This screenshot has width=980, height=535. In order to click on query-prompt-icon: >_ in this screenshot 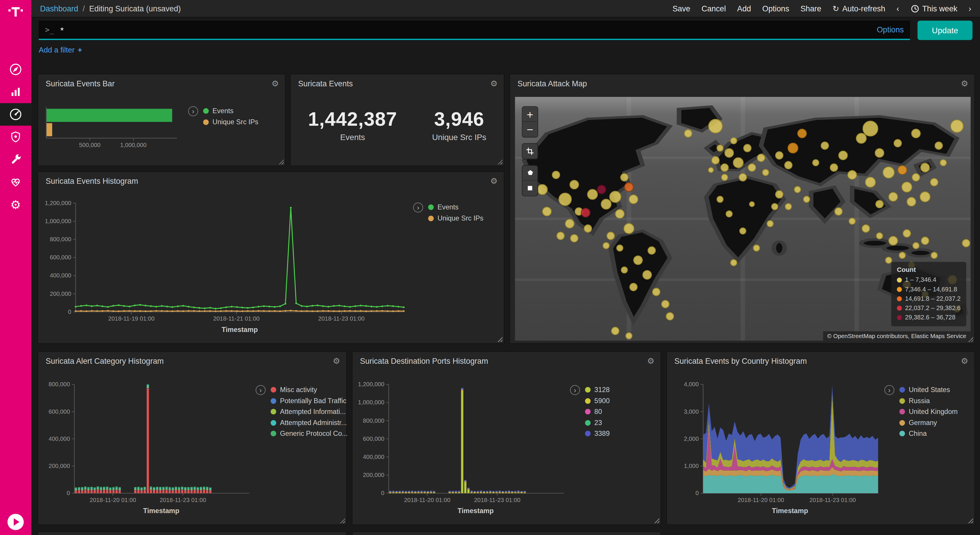, I will do `click(49, 30)`.